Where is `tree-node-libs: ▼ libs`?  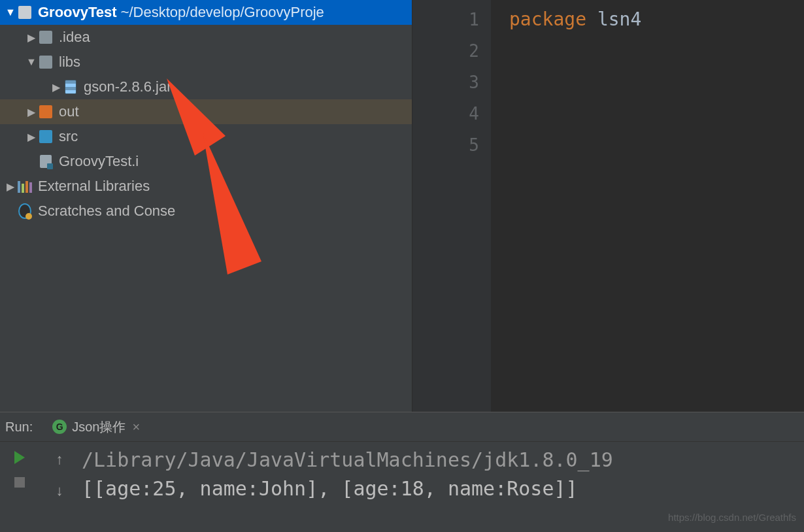
tree-node-libs: ▼ libs is located at coordinates (206, 62).